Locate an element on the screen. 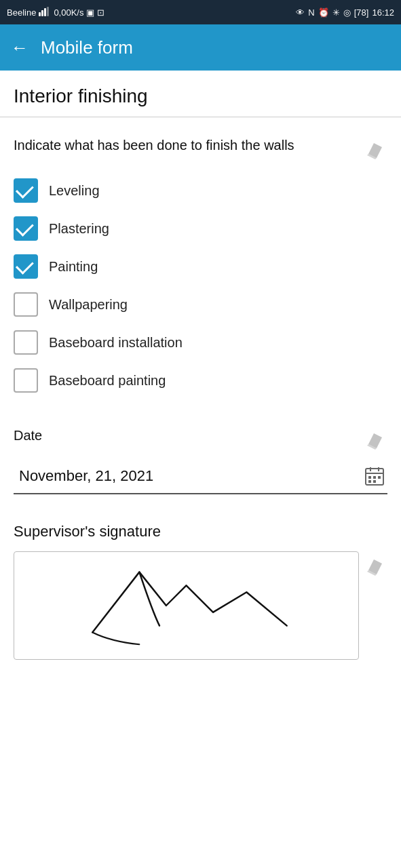 This screenshot has width=401, height=868. app-bar: ← Mobile form is located at coordinates (201, 47).